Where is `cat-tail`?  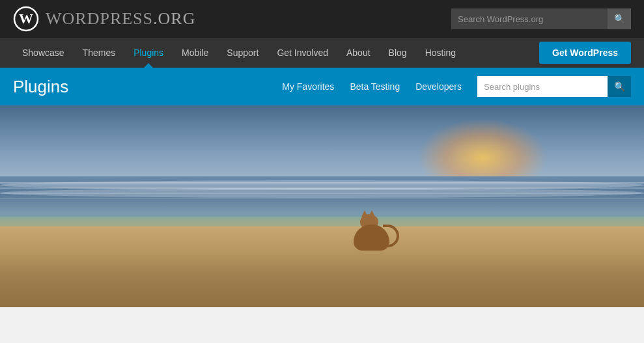
cat-tail is located at coordinates (391, 236).